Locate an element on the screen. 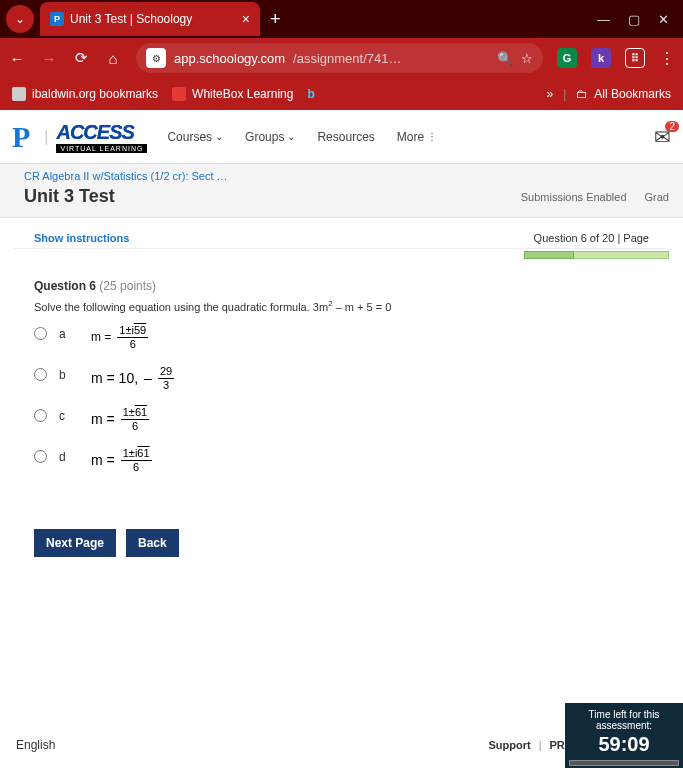 The image size is (683, 768). window-maximize-icon: ▢ is located at coordinates (634, 20).